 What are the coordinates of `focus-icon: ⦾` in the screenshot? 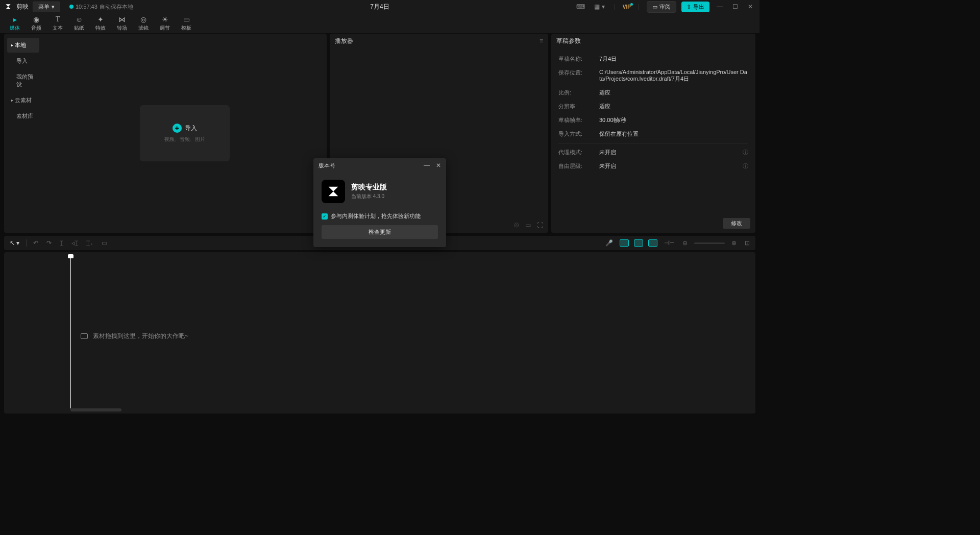 It's located at (517, 225).